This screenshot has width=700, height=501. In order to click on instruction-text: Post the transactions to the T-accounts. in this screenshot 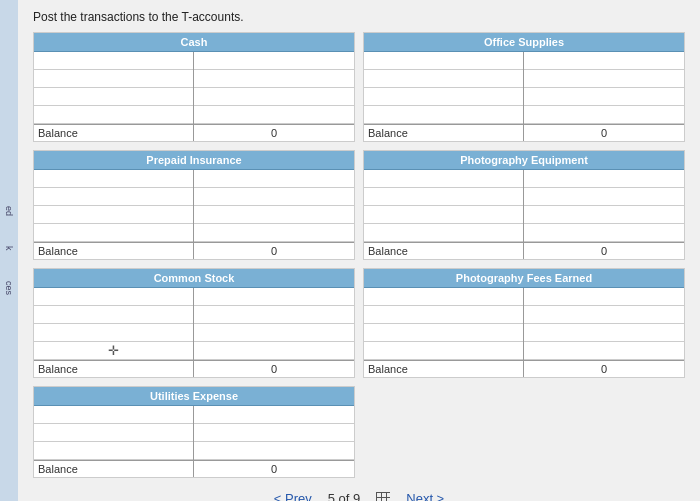, I will do `click(359, 17)`.